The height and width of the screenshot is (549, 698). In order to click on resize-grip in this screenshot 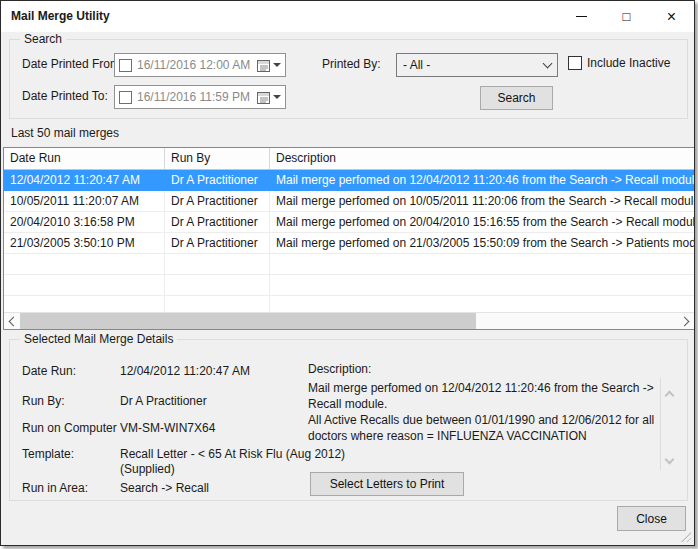, I will do `click(686, 537)`.